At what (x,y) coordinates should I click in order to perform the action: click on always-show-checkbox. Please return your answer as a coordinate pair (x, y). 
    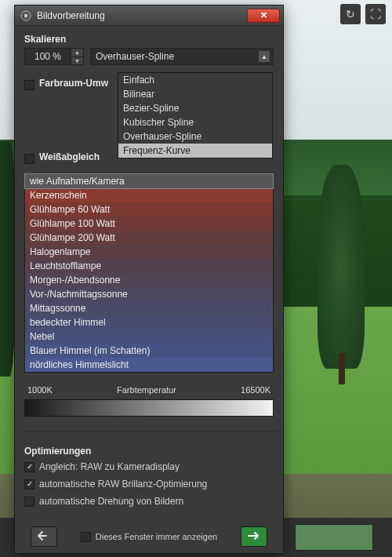
    Looking at the image, I should click on (86, 537).